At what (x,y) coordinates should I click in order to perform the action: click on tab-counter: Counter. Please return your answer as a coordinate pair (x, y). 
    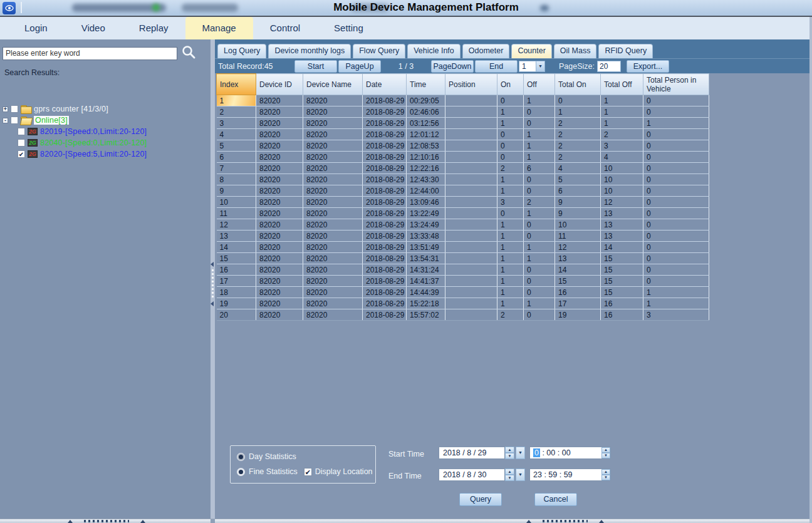
    Looking at the image, I should click on (531, 51).